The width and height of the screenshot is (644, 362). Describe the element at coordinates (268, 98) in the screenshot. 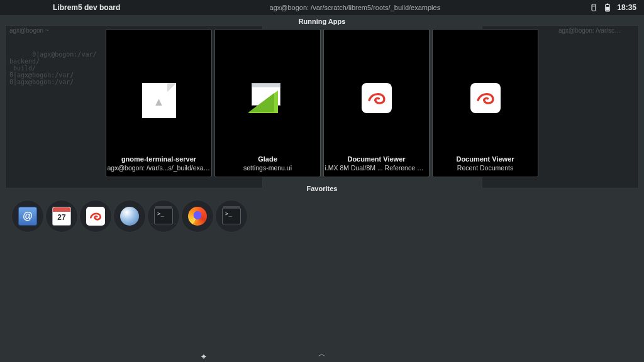

I see `glade-icon` at that location.